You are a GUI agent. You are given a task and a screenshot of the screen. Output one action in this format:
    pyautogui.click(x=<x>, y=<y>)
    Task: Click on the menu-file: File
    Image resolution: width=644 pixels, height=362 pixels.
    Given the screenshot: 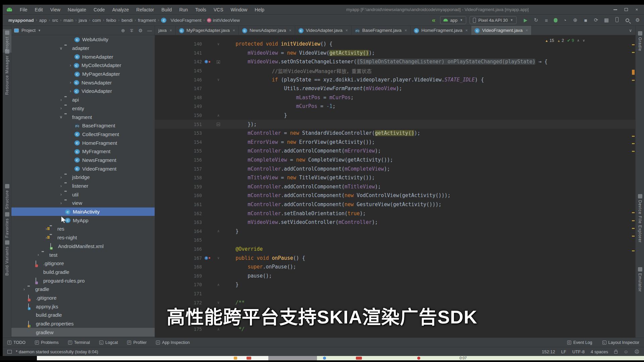 What is the action you would take?
    pyautogui.click(x=23, y=10)
    